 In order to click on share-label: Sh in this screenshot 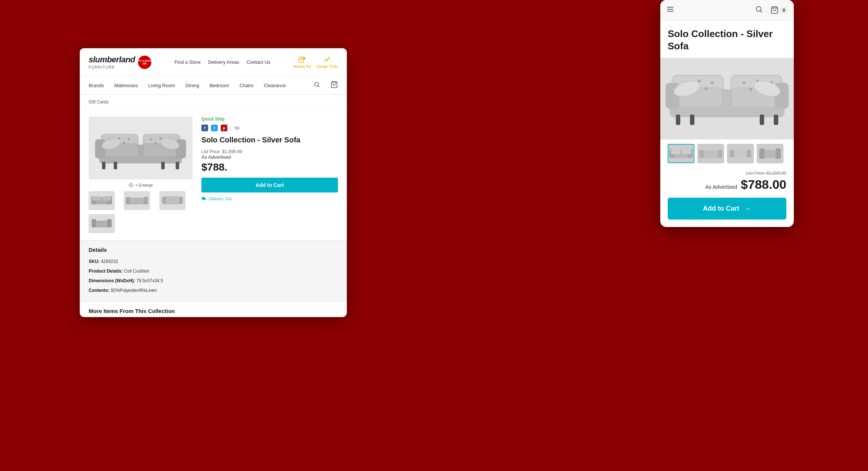, I will do `click(237, 128)`.